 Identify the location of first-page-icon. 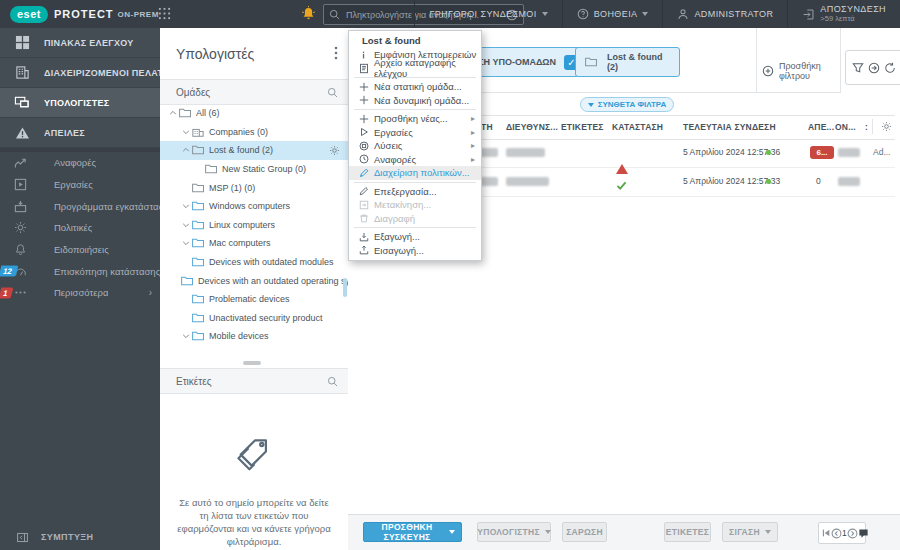
(826, 533).